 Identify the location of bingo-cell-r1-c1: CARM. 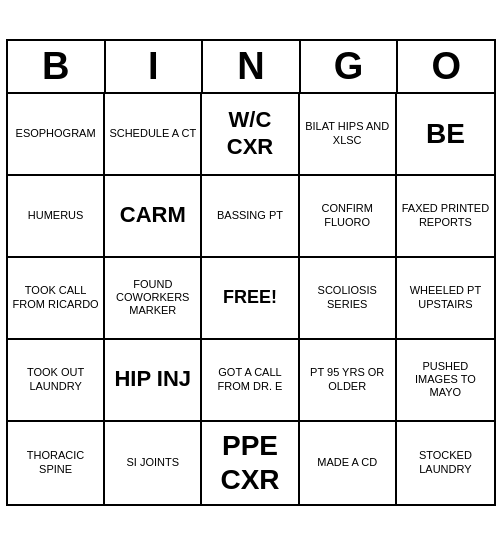
(154, 217).